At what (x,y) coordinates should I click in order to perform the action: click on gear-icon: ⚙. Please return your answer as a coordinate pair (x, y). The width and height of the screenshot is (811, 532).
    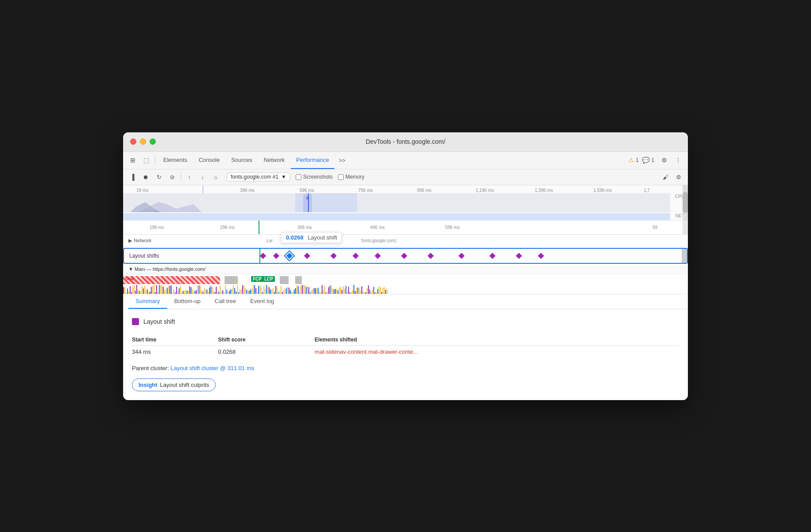
    Looking at the image, I should click on (679, 177).